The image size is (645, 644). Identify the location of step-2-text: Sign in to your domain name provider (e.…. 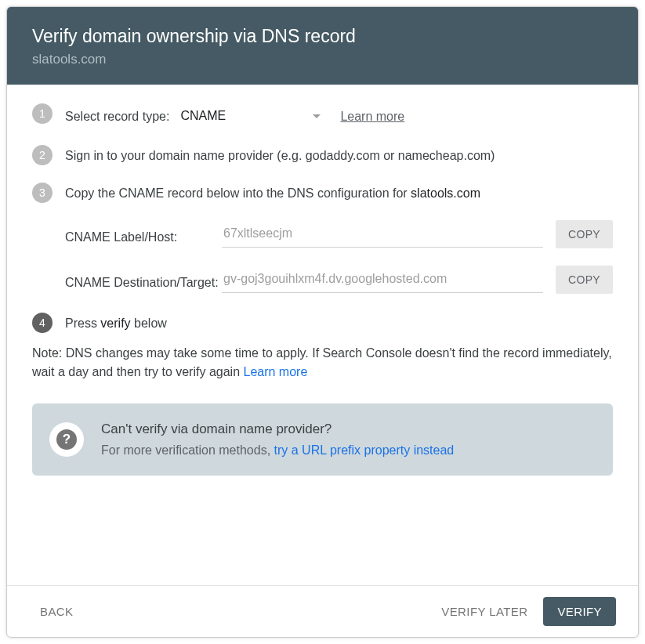
(280, 155).